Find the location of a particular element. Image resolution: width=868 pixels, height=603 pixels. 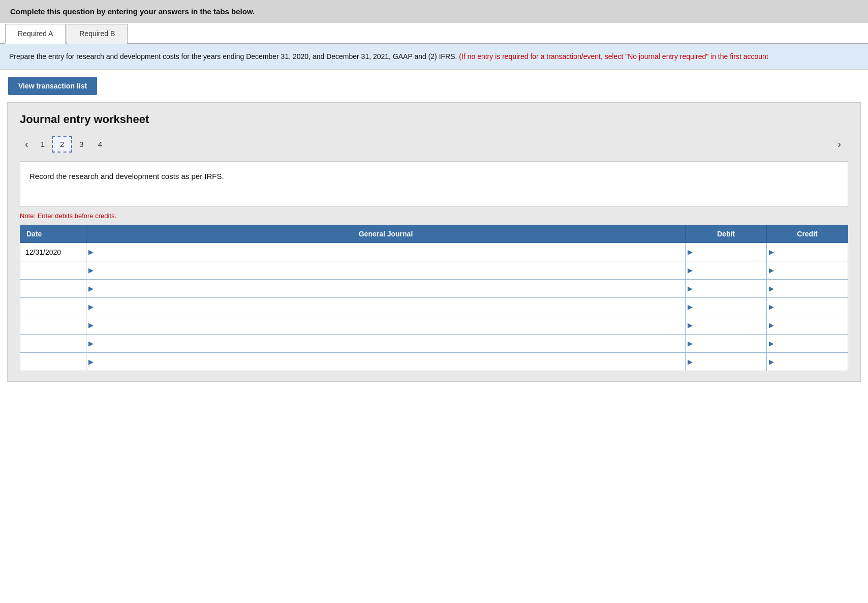

instruction-box: Record the research and development cost… is located at coordinates (434, 184).